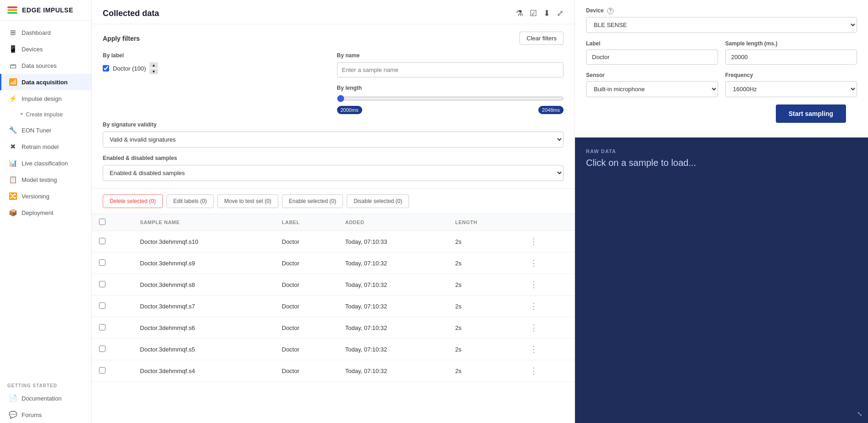  Describe the element at coordinates (46, 115) in the screenshot. I see `sidebar-item-create-impulse: •Create impulse` at that location.